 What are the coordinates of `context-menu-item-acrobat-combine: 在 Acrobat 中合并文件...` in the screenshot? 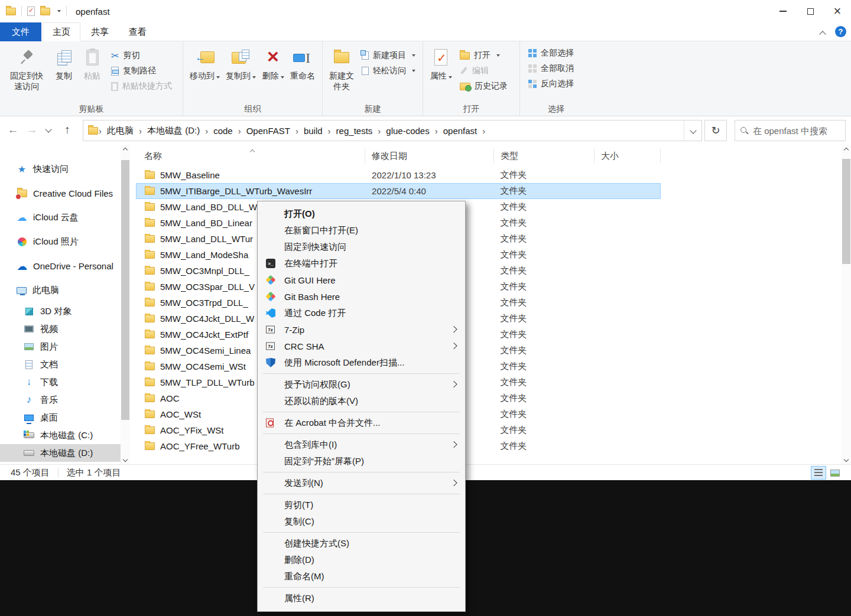 It's located at (362, 423).